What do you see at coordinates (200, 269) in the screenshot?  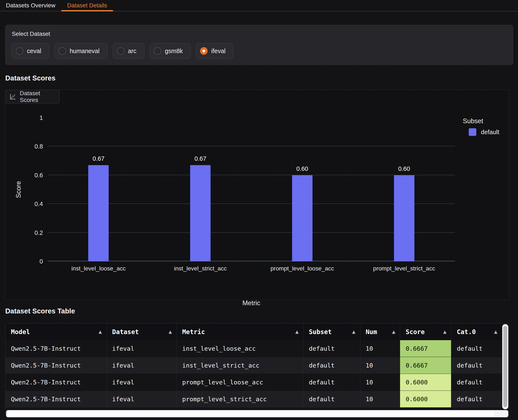 I see `x-category-label: inst_level_strict_acc` at bounding box center [200, 269].